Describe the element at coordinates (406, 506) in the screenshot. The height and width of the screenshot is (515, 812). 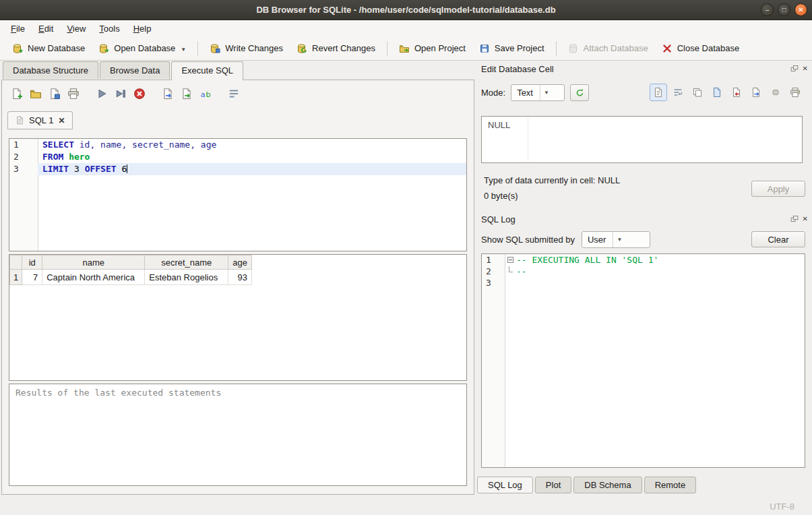
I see `status-bar: UTF-8` at that location.